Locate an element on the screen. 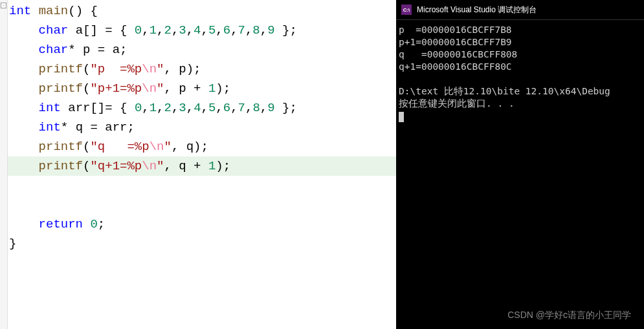 This screenshot has height=329, width=644. code-line: int arr[]= { 0,1,2,3,4,5,6,7,8,9 }; is located at coordinates (203, 108).